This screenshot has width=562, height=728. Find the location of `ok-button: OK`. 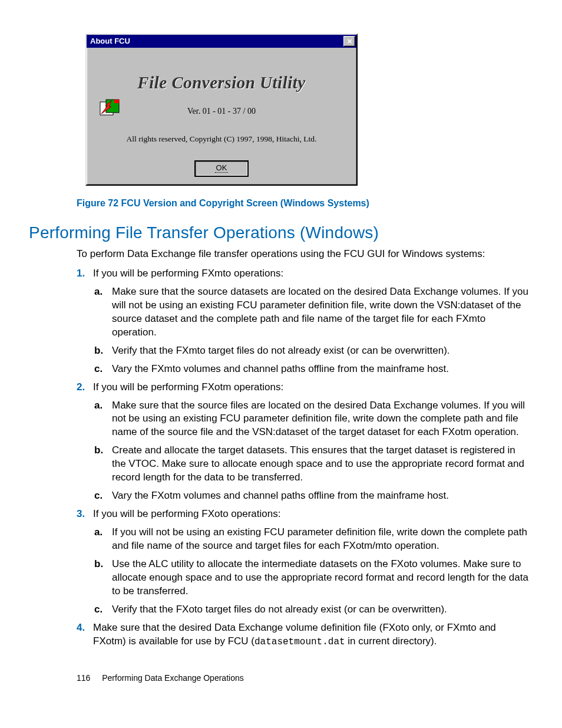

ok-button: OK is located at coordinates (222, 169).